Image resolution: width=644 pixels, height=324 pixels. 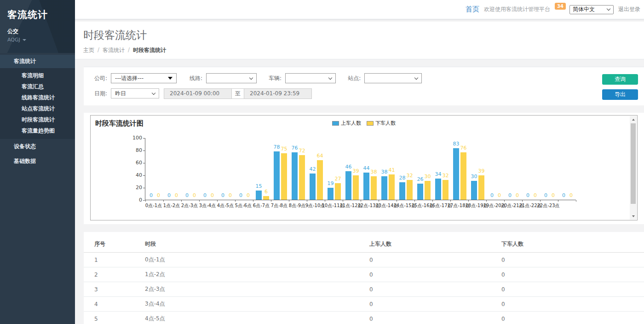 I want to click on sidebar-item: 时段客流统计, so click(x=38, y=120).